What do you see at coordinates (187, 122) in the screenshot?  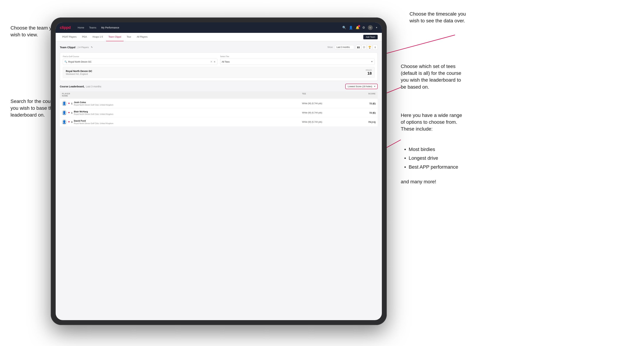 I see `player-info-col: David Ford Royal North Devon Golf Club, …` at bounding box center [187, 122].